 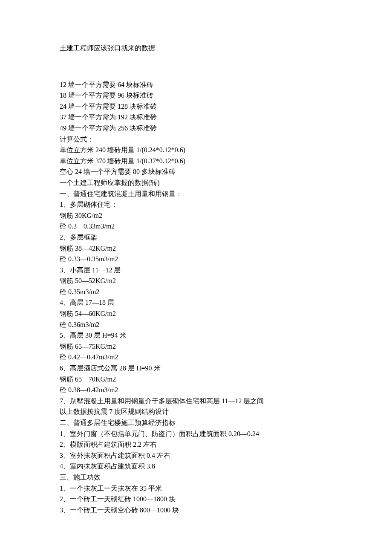 What do you see at coordinates (196, 401) in the screenshot?
I see `body-line: 7、别墅混凝土用量和用钢量介于多层砌体住宅和高层 11—12 层之间` at bounding box center [196, 401].